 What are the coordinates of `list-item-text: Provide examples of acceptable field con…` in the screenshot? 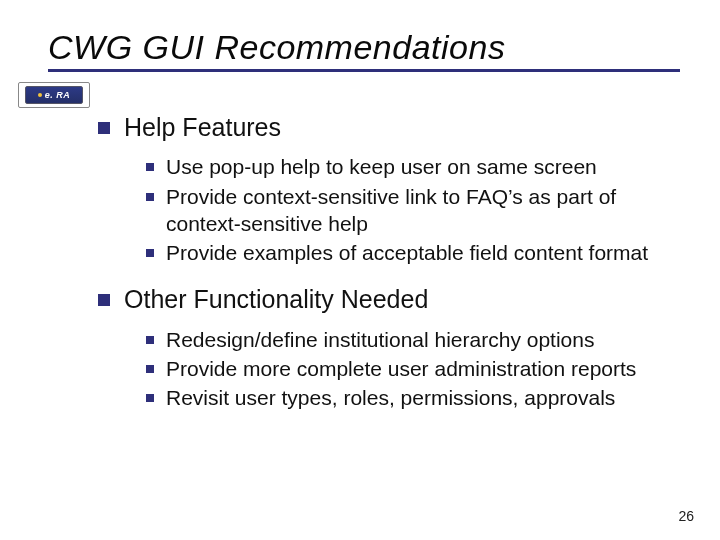 It's located at (407, 252).